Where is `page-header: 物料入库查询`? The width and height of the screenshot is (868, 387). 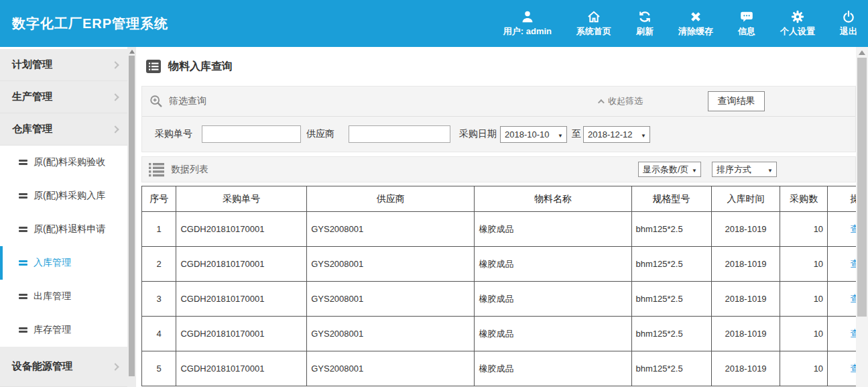
page-header: 物料入库查询 is located at coordinates (502, 66).